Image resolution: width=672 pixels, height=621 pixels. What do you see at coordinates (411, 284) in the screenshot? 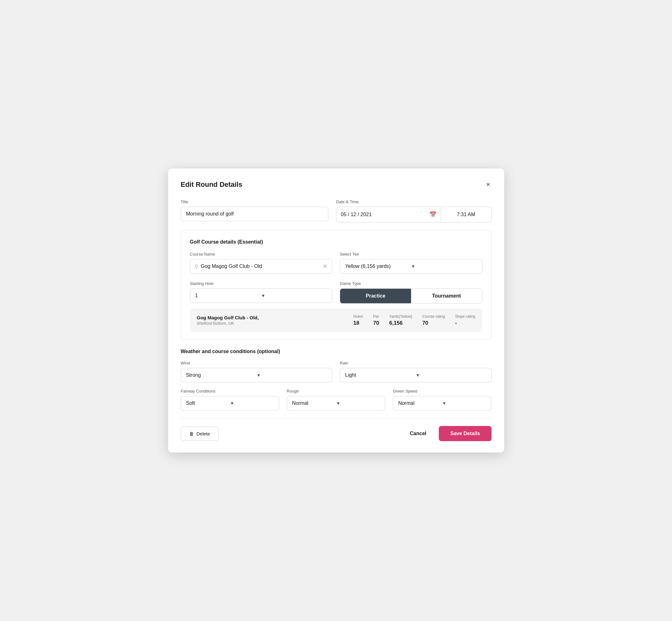
I see `game-type-label: Game Type` at bounding box center [411, 284].